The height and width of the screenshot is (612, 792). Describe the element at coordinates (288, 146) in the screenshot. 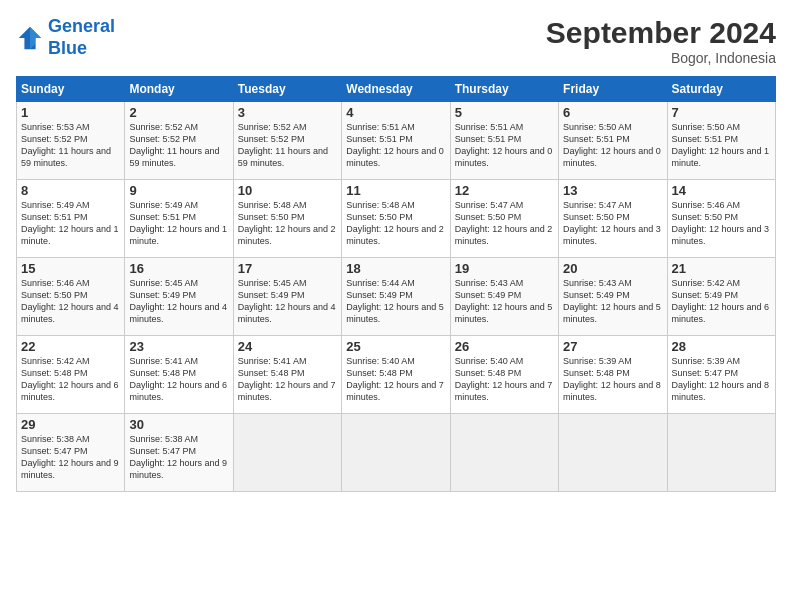

I see `cell-info: Sunrise: 5:52 AM Sunset: 5:52 PM Dayligh…` at that location.